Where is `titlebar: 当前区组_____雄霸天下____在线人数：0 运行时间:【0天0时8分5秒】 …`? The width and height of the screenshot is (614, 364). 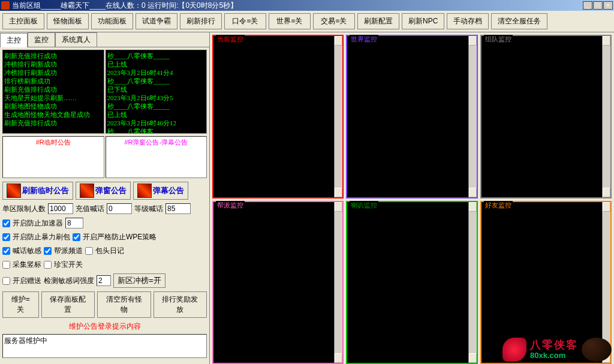
titlebar: 当前区组_____雄霸天下____在线人数：0 运行时间:【0天0时8分5秒】 … is located at coordinates (307, 5).